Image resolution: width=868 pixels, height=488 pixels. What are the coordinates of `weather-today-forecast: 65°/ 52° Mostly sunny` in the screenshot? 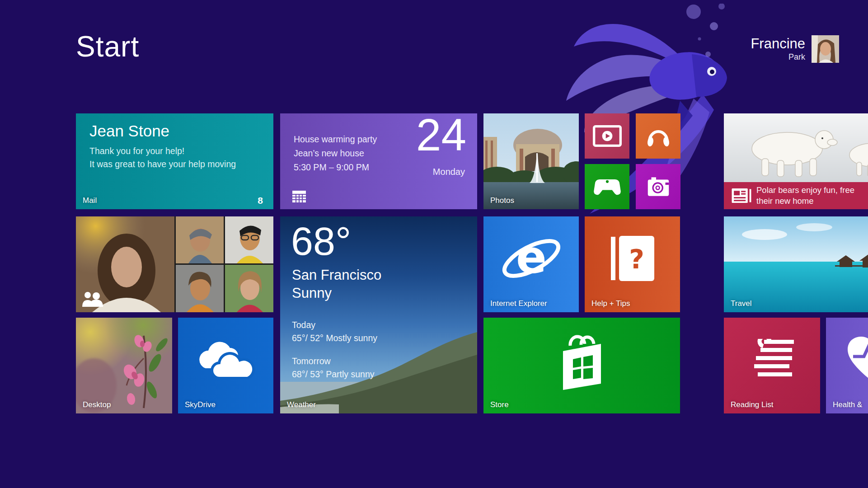 It's located at (334, 338).